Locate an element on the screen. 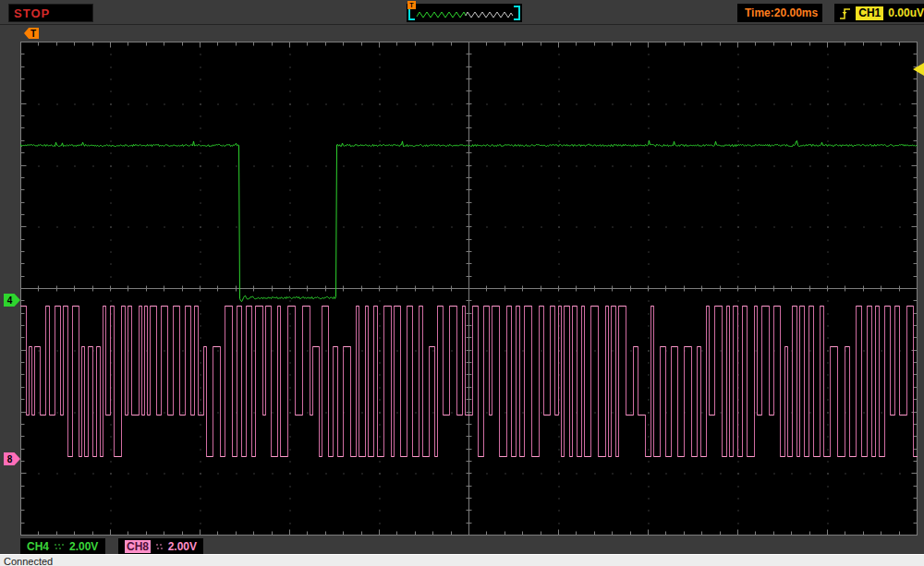 The width and height of the screenshot is (924, 566). ch4-zero-marker: 4 is located at coordinates (12, 300).